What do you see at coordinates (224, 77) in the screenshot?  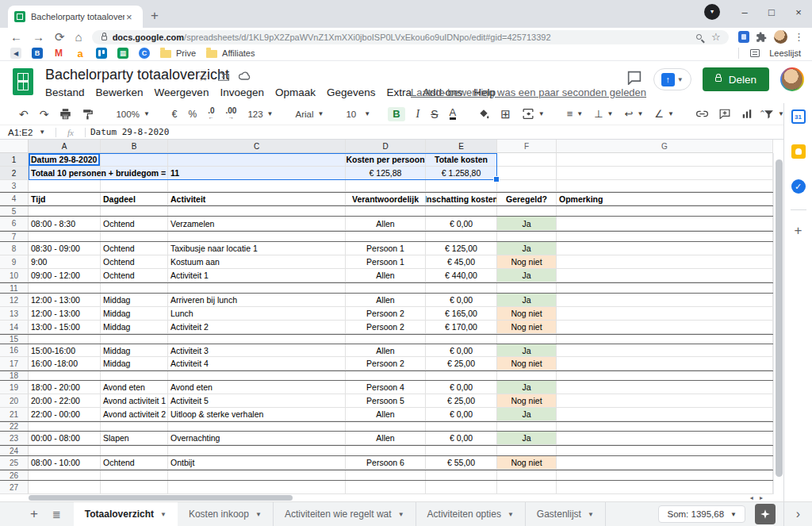 I see `move-to-folder-icon` at bounding box center [224, 77].